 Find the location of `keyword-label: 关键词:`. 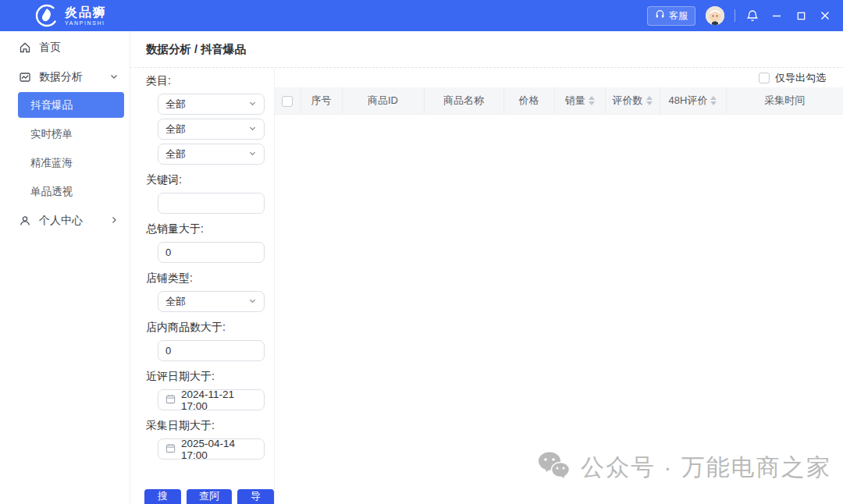

keyword-label: 关键词: is located at coordinates (210, 180).